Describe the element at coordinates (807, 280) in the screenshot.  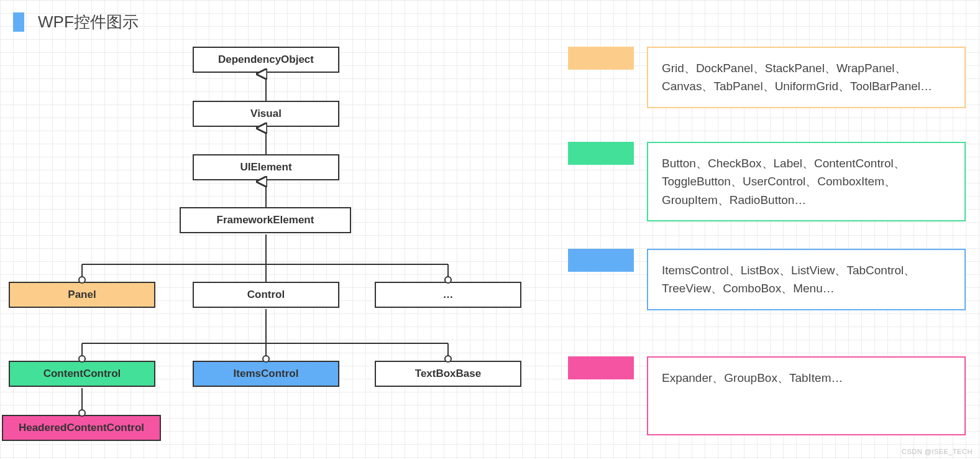
I see `legend-desc-itemscontrol: ItemsControl、ListBox、ListView、TabControl…` at that location.